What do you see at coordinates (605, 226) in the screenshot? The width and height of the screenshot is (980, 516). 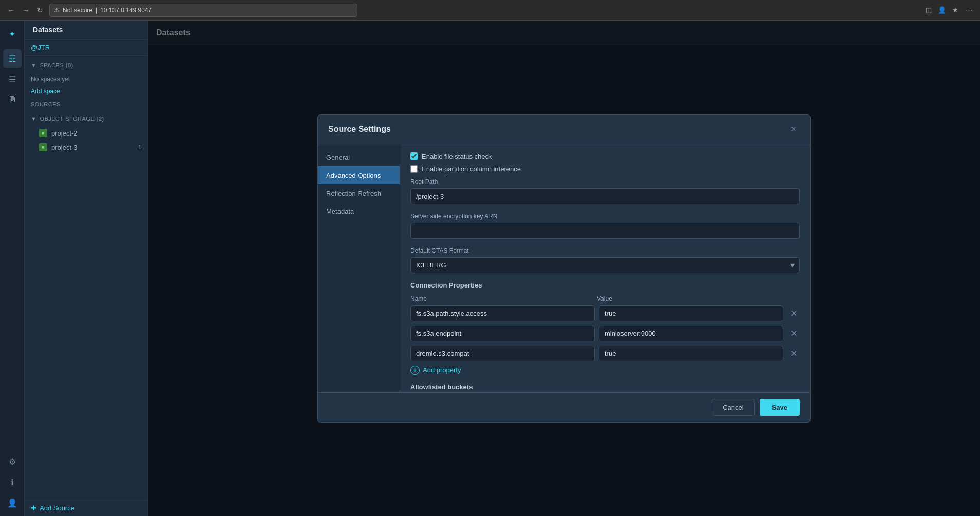 I see `encryption-key-group: Server side encryption key ARN` at bounding box center [605, 226].